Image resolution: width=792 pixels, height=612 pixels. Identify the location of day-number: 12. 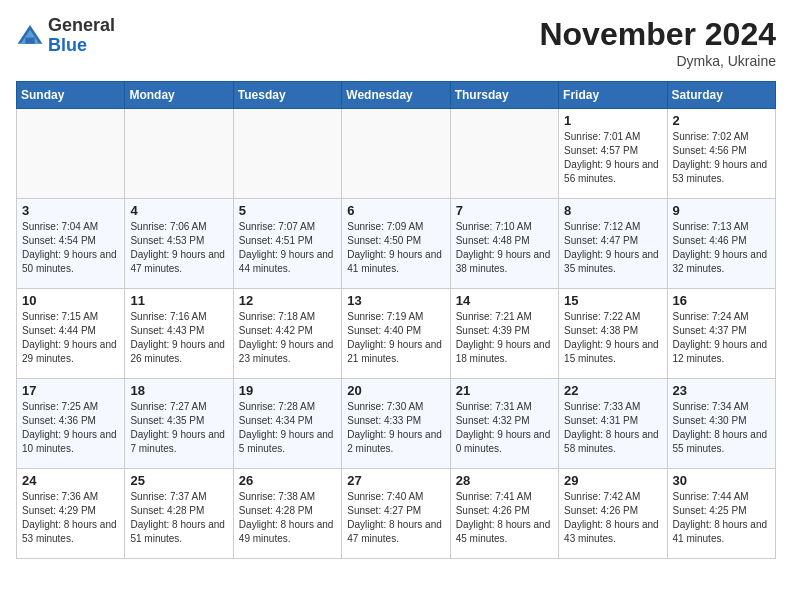
(288, 300).